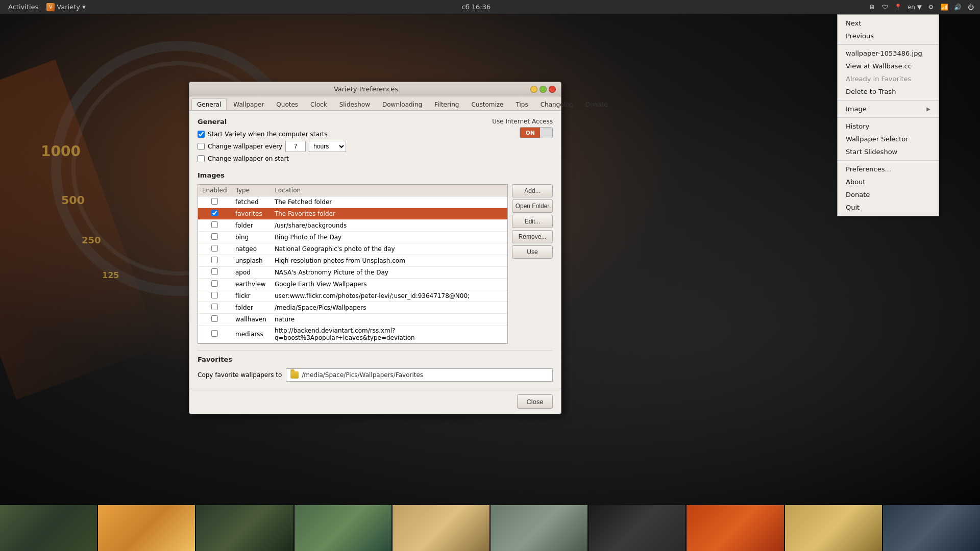 The image size is (980, 551). I want to click on context-next: Next, so click(888, 23).